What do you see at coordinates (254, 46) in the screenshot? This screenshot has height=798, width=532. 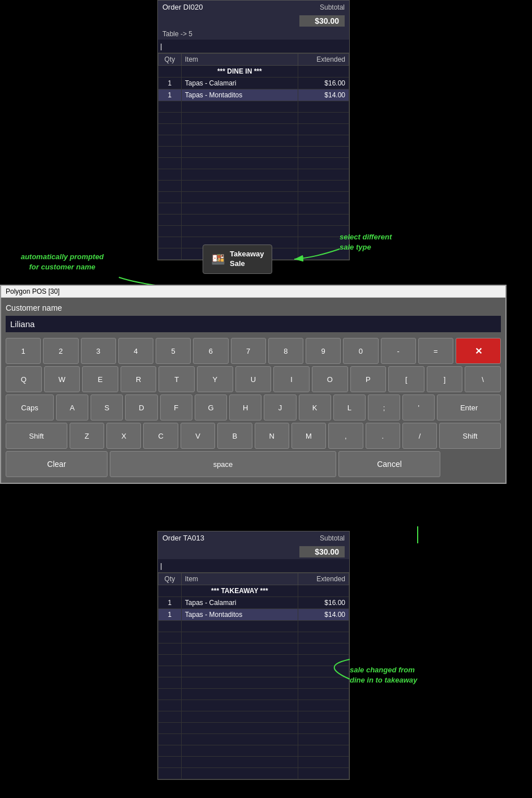 I see `search-input` at bounding box center [254, 46].